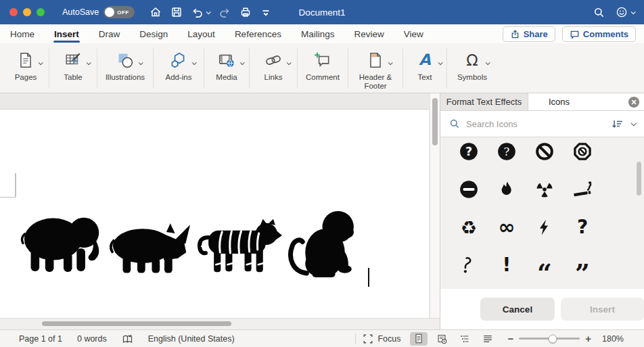 Image resolution: width=644 pixels, height=347 pixels. What do you see at coordinates (484, 101) in the screenshot?
I see `tab-format-text-effects: Format Text Effects` at bounding box center [484, 101].